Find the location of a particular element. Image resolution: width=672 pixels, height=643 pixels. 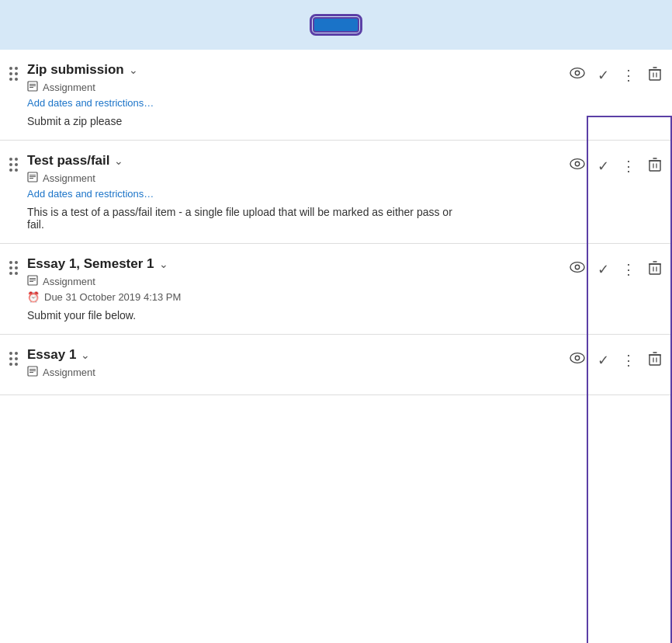

item-title-row: Zip submission ⌄ is located at coordinates (296, 70).